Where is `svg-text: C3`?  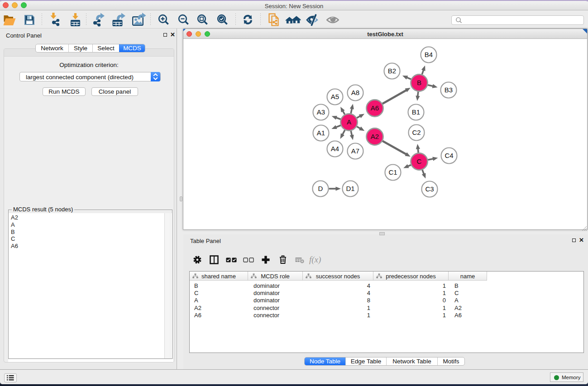
svg-text: C3 is located at coordinates (429, 189).